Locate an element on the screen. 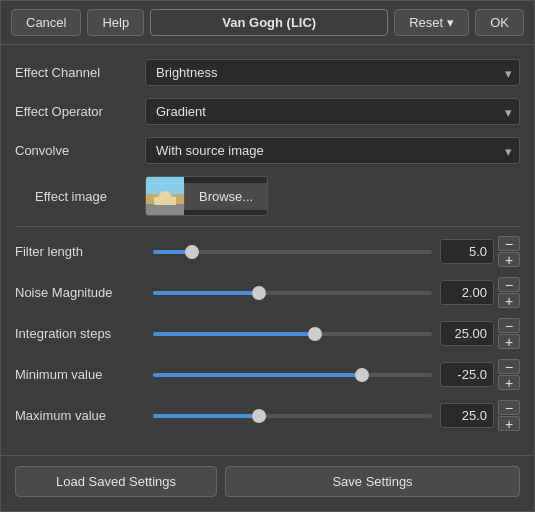 The height and width of the screenshot is (512, 535). maximum-value-row: Maximum value − + is located at coordinates (268, 416).